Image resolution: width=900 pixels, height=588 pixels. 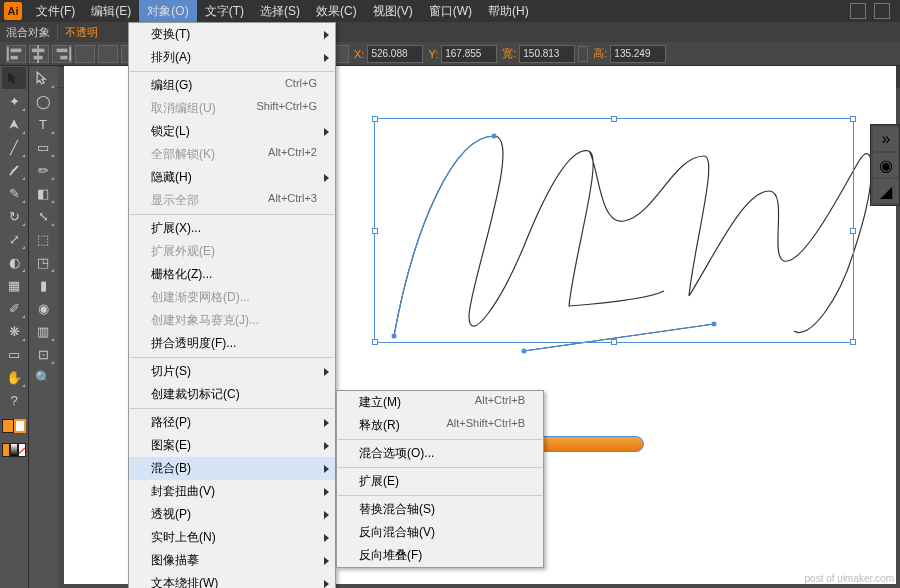 I want to click on eyedropper-tool: ✐, so click(x=14, y=308).